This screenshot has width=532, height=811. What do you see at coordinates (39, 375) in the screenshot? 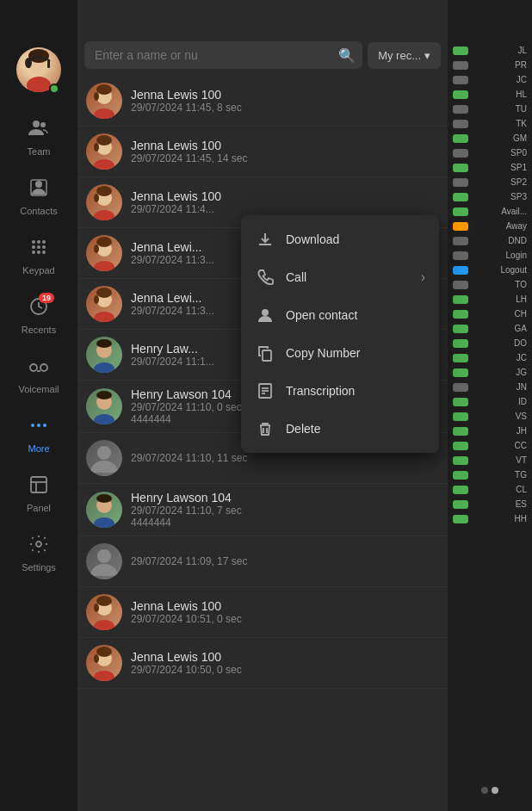
I see `sidebar-item-voicemail: Voicemail` at bounding box center [39, 375].